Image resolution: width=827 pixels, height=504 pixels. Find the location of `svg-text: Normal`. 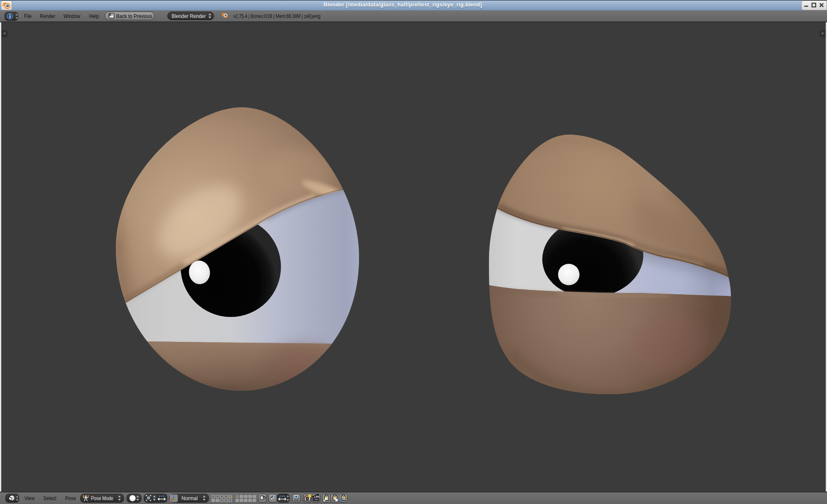

svg-text: Normal is located at coordinates (190, 498).